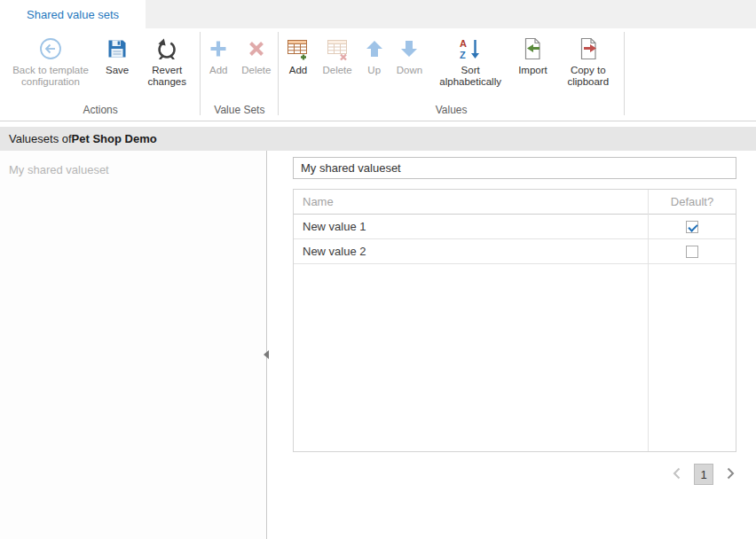 The height and width of the screenshot is (539, 756). I want to click on page-title-prefix: Valuesets of, so click(41, 138).